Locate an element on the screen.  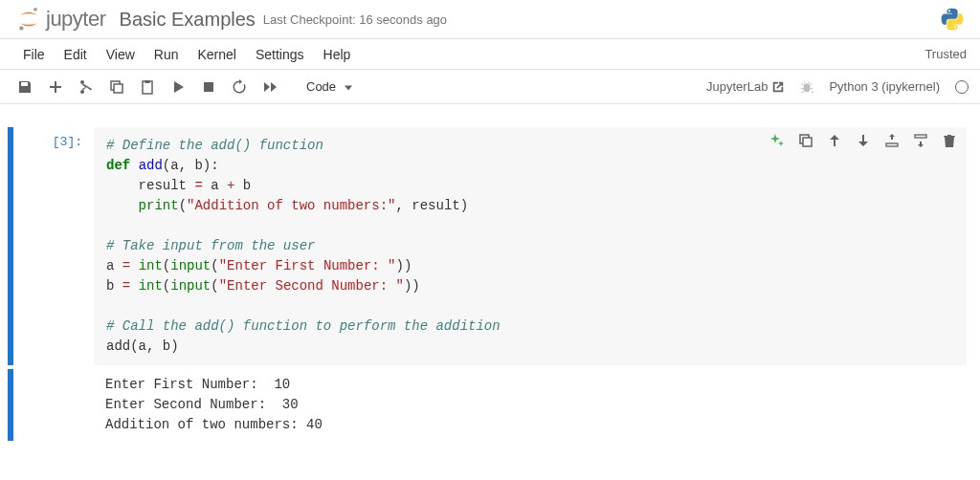
add-cell-button is located at coordinates (56, 87).